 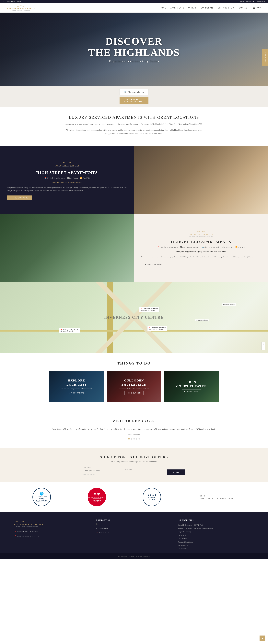 What do you see at coordinates (201, 233) in the screenshot?
I see `hf-brand: INVERNESS CITY SUITES Luxury Serviced Ap…` at bounding box center [201, 233].